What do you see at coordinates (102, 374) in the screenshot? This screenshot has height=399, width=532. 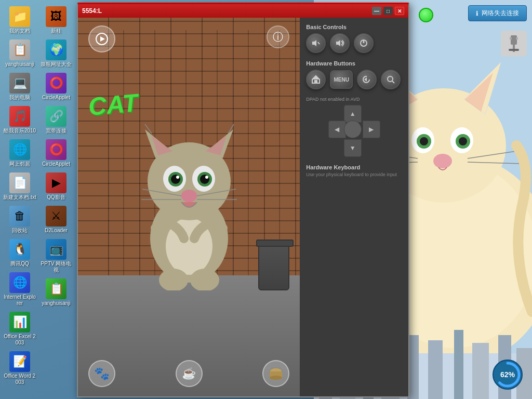 I see `paw-icon: 🐾` at bounding box center [102, 374].